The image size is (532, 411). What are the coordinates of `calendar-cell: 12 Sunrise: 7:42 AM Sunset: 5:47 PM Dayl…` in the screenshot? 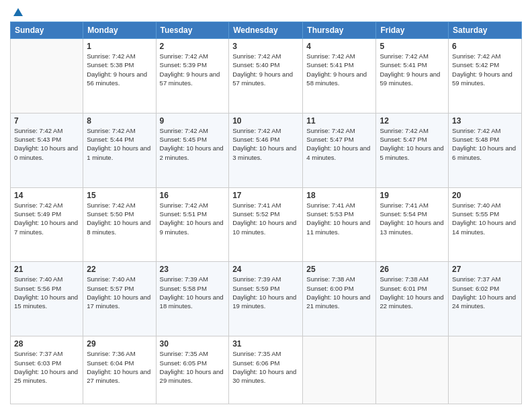 It's located at (412, 150).